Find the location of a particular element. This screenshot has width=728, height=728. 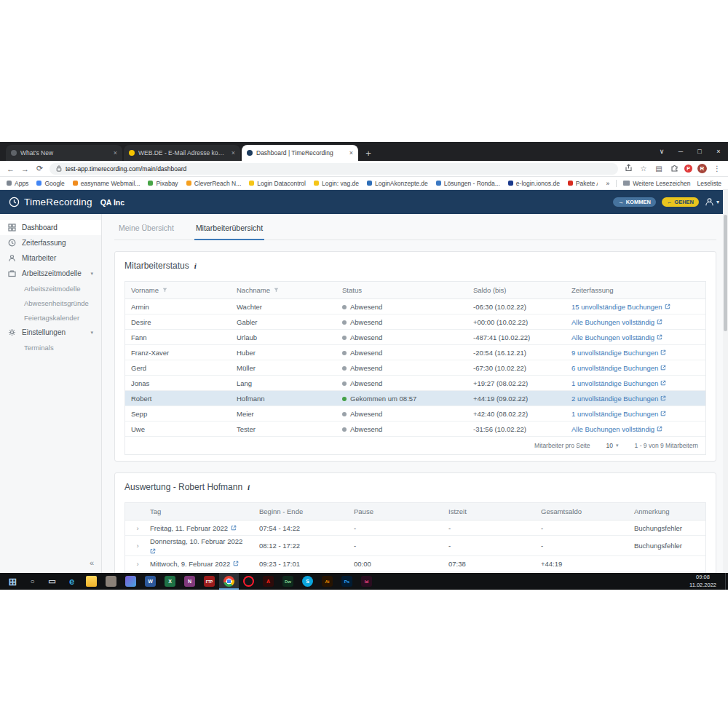

column-tag: Tag is located at coordinates (199, 511).